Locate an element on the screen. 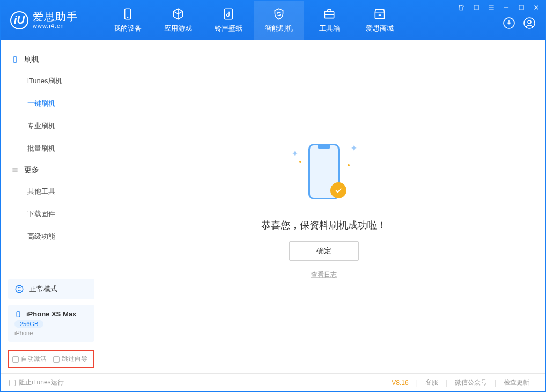 The height and width of the screenshot is (392, 546). nav-label: 智能刷机 is located at coordinates (279, 28).